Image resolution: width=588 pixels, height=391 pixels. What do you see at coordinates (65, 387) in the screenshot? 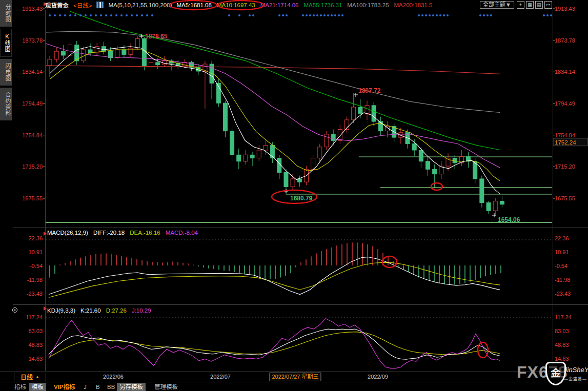
I see `toolbar-button-VIP指标: VIP指标` at bounding box center [65, 387].